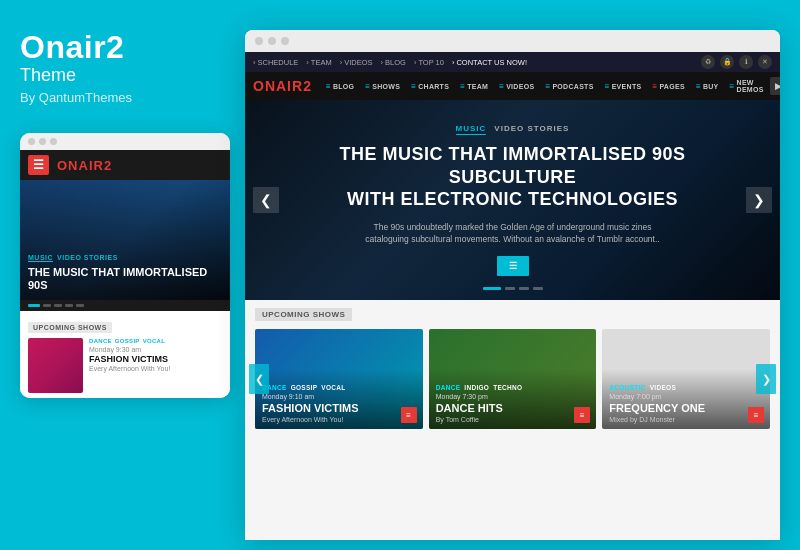 This screenshot has width=800, height=550. Describe the element at coordinates (318, 62) in the screenshot. I see `topbar-team: › TEAM` at that location.